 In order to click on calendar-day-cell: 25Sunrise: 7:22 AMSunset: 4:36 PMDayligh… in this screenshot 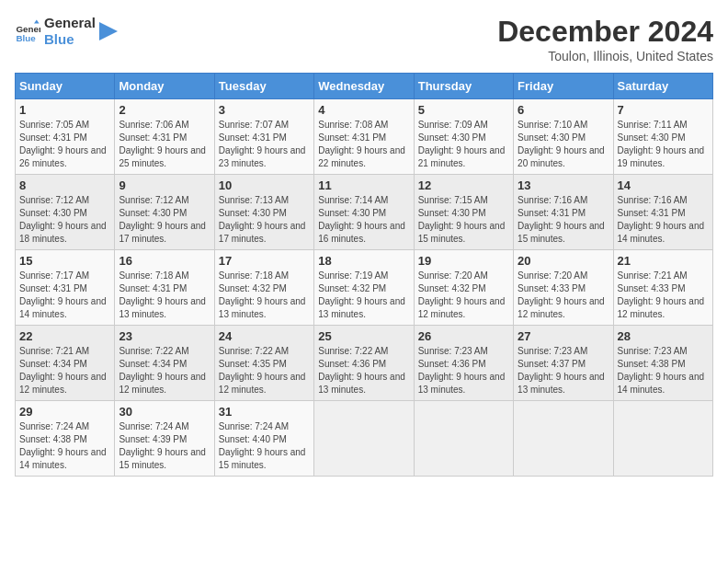, I will do `click(364, 363)`.